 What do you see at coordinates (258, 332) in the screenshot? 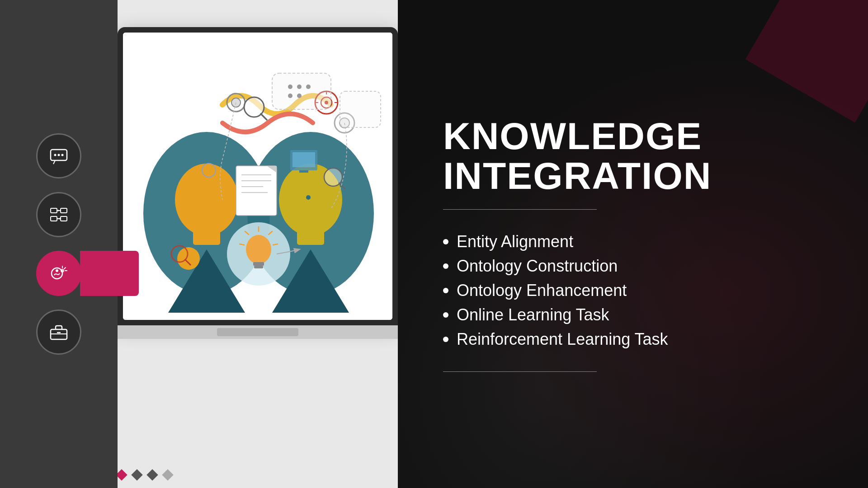
I see `laptop-trackpad` at bounding box center [258, 332].